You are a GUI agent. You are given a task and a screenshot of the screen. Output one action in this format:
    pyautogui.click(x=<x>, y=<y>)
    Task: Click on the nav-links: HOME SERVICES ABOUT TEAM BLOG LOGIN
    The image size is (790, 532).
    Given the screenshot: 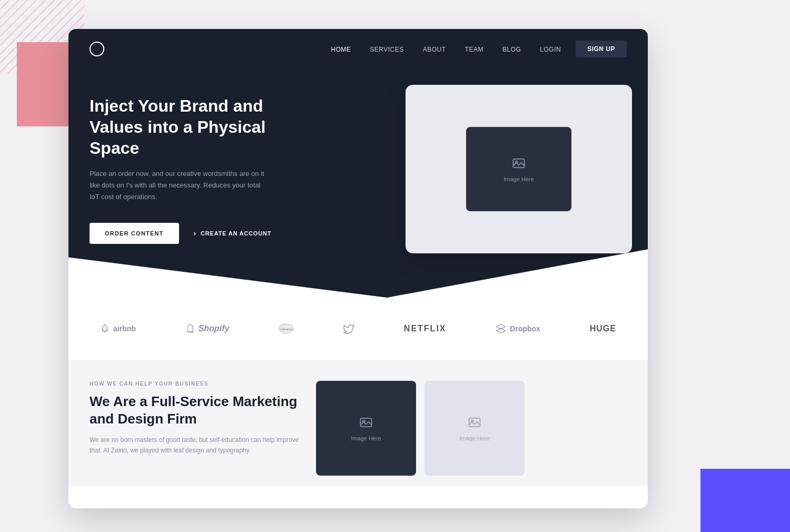 What is the action you would take?
    pyautogui.click(x=446, y=49)
    